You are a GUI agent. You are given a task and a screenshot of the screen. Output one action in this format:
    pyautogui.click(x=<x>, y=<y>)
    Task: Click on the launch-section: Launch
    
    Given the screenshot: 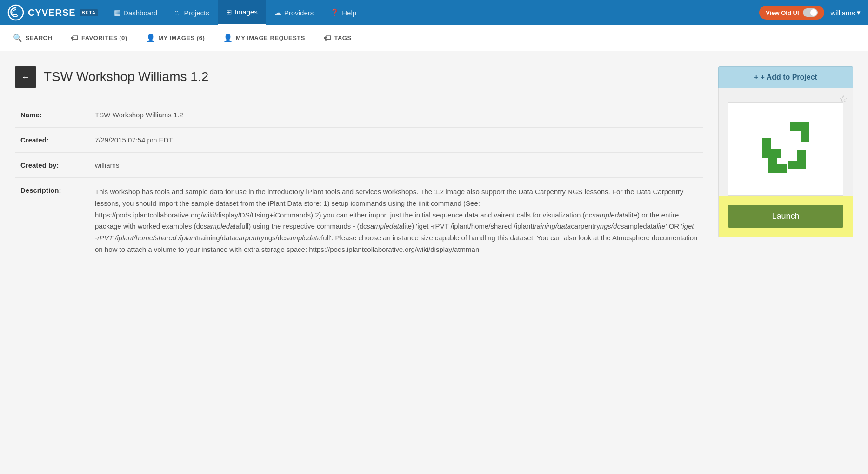 What is the action you would take?
    pyautogui.click(x=786, y=216)
    